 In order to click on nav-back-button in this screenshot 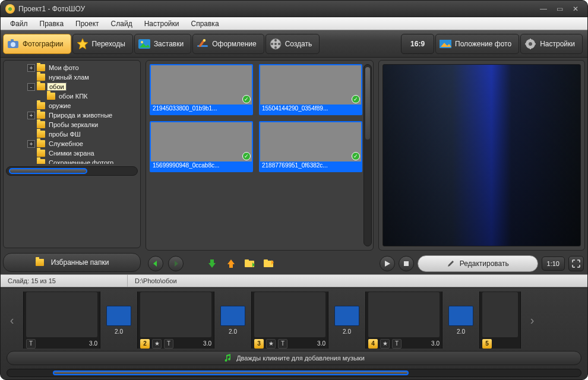, I will do `click(156, 264)`.